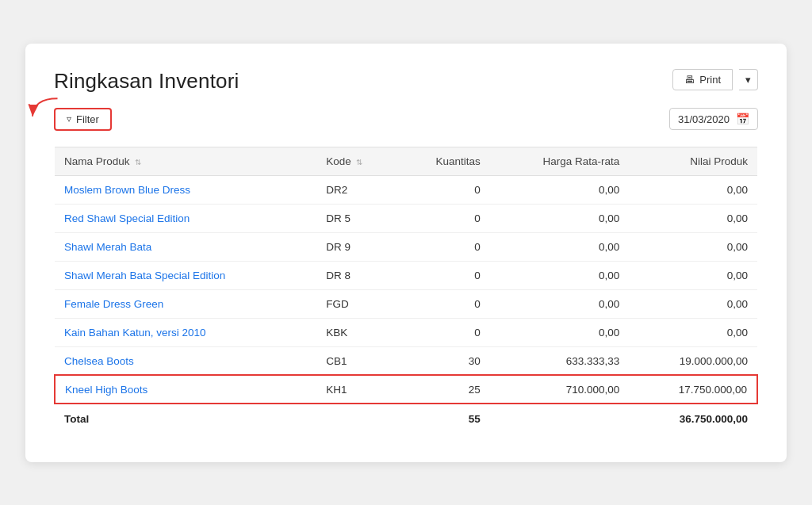 The image size is (812, 505). Describe the element at coordinates (357, 189) in the screenshot. I see `cell-kode: DR2` at that location.